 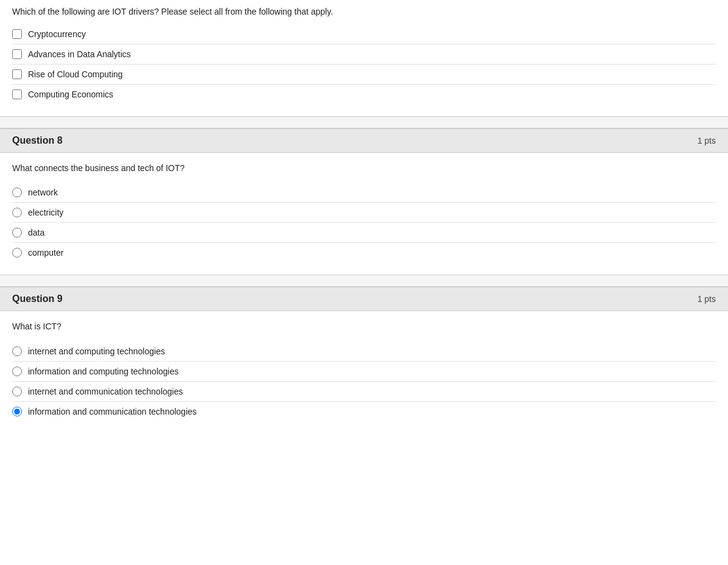 I want to click on question-7-option-4: Computing Economics, so click(x=364, y=94).